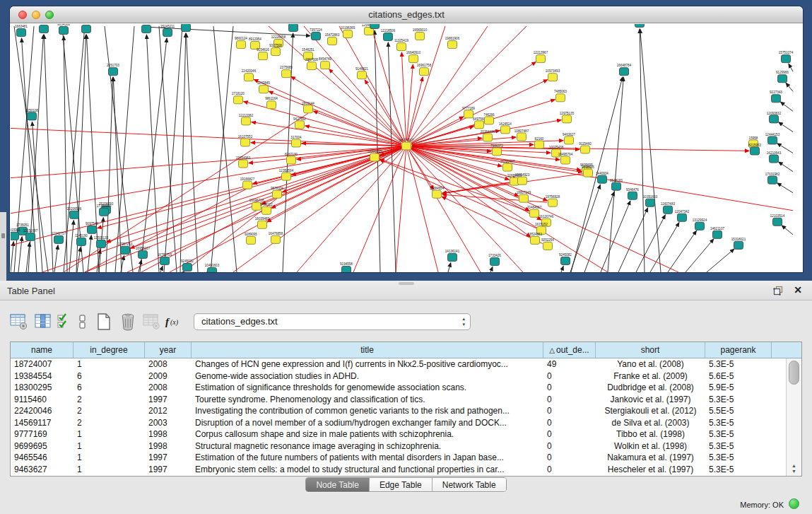 This screenshot has width=812, height=514. Describe the element at coordinates (798, 290) in the screenshot. I see `close-panel-icon: ✕` at that location.